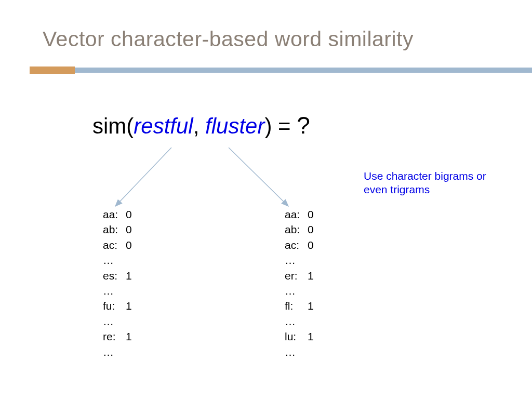 The width and height of the screenshot is (532, 399). Describe the element at coordinates (303, 70) in the screenshot. I see `divider-bar` at that location.